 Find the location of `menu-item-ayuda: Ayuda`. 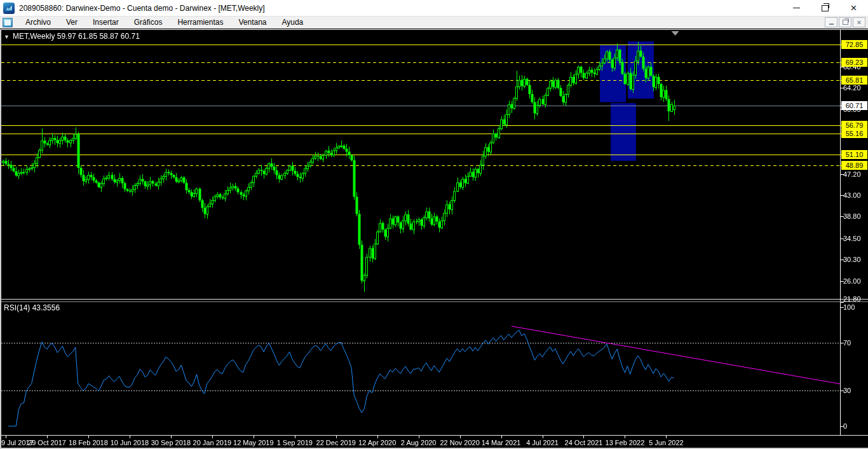

menu-item-ayuda: Ayuda is located at coordinates (292, 22).